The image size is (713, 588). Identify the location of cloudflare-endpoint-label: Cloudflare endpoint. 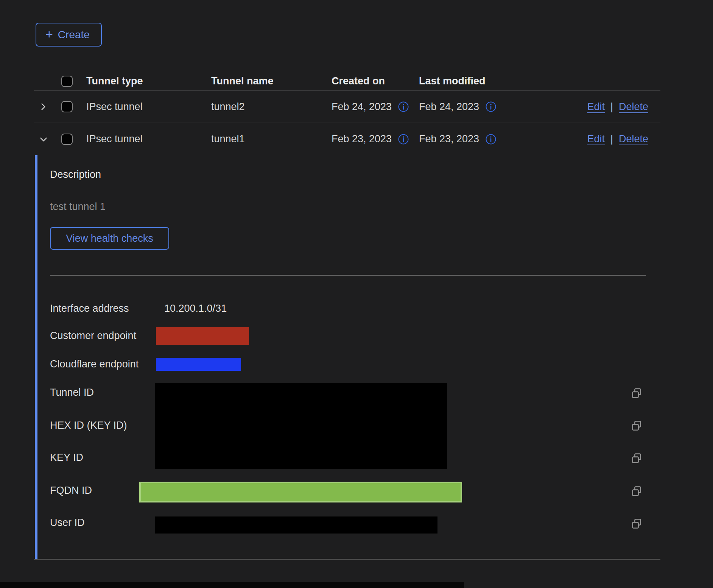
(94, 364).